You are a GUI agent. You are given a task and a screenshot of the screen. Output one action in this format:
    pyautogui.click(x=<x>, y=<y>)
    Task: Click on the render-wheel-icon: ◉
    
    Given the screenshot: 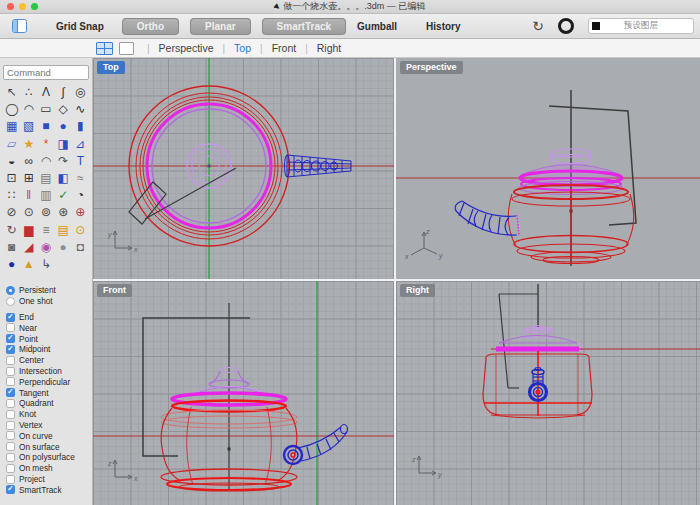 What is the action you would take?
    pyautogui.click(x=46, y=248)
    